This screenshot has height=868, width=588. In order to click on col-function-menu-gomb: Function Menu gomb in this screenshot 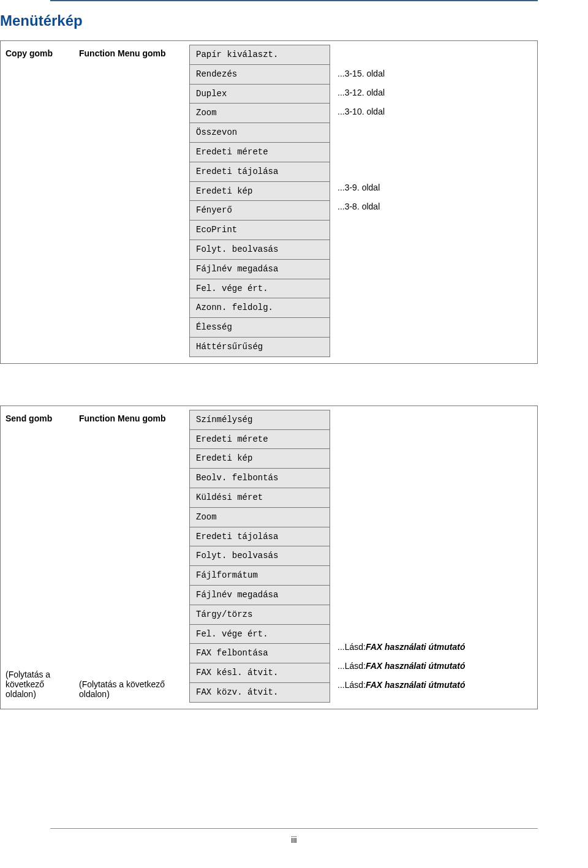, I will do `click(134, 53)`.